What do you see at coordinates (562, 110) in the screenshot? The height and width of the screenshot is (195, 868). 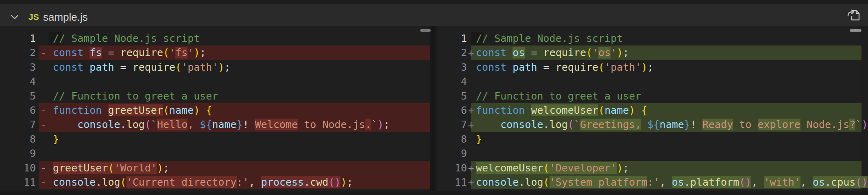 I see `code-text: function welcomeUser(name) {` at bounding box center [562, 110].